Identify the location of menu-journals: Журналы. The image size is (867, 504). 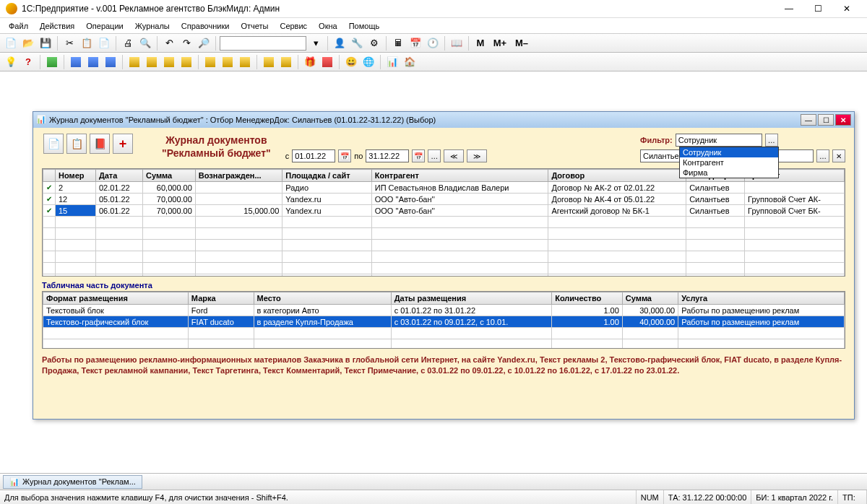
(152, 26).